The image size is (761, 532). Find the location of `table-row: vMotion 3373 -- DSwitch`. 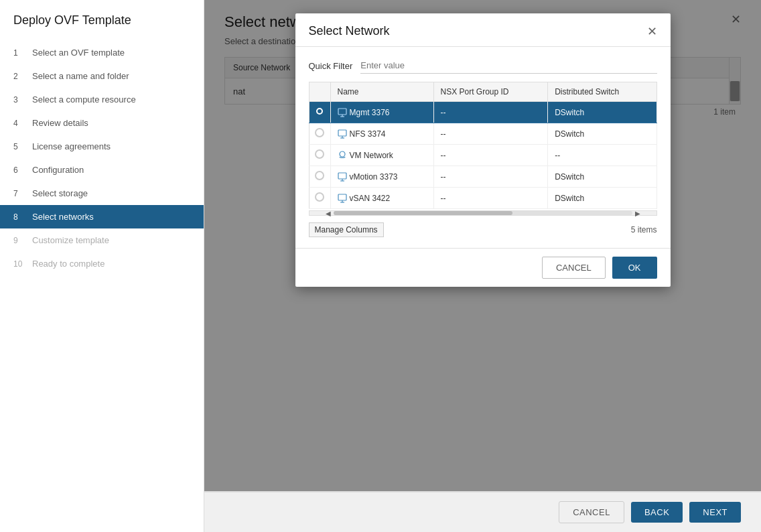

table-row: vMotion 3373 -- DSwitch is located at coordinates (482, 177).